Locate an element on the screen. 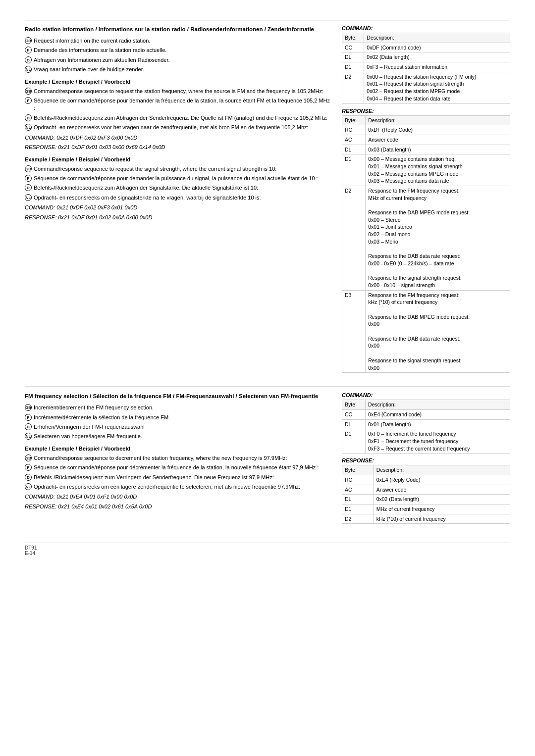 This screenshot has height=756, width=535. table-cell: 0xF0 – Increment the tuned frequency0xF1… is located at coordinates (438, 442).